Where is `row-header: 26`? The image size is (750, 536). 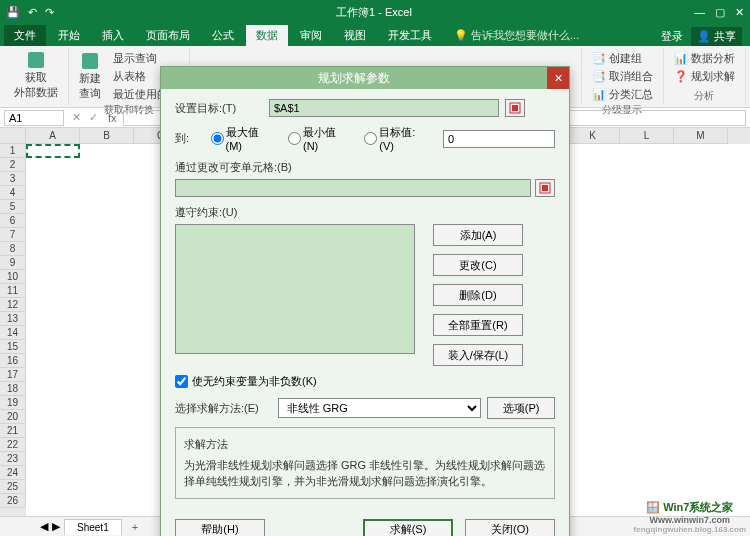
row-header: 26 is located at coordinates (13, 501).